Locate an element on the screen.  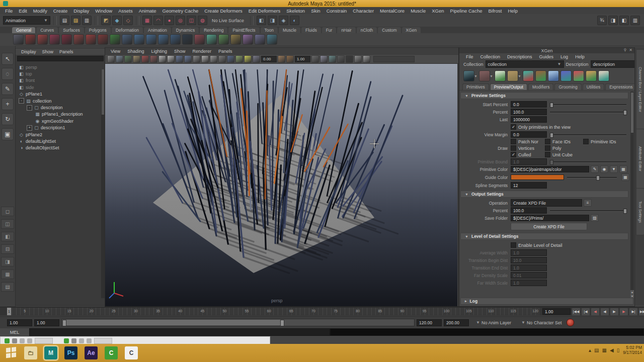
show-manipulators-icon: ¾ is located at coordinates (602, 20).